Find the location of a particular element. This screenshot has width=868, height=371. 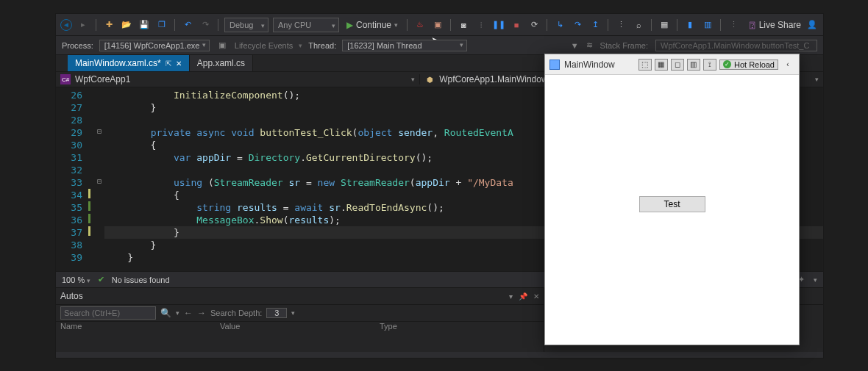

stackframe-label: Stack Frame: is located at coordinates (624, 46).